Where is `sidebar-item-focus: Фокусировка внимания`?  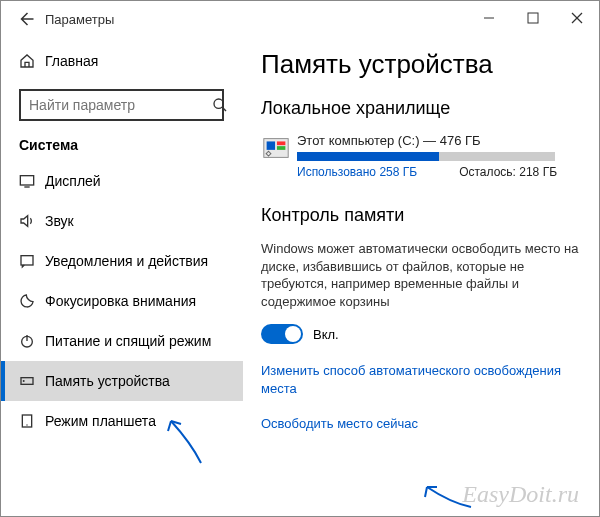 sidebar-item-focus: Фокусировка внимания is located at coordinates (122, 301).